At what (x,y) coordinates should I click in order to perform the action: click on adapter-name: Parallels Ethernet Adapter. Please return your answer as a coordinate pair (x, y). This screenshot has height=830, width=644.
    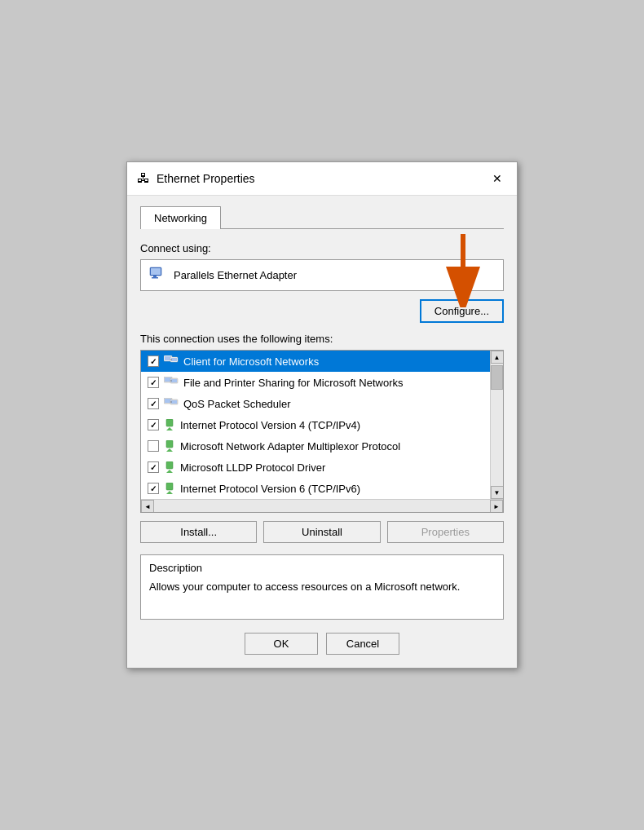
    Looking at the image, I should click on (235, 276).